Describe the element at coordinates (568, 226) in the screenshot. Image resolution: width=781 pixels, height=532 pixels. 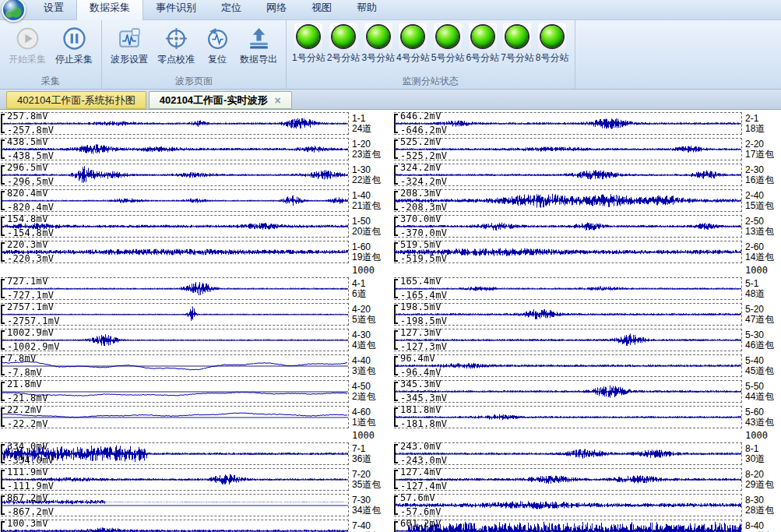
I see `trace-plot-area: 370.0mV-370.0mV` at that location.